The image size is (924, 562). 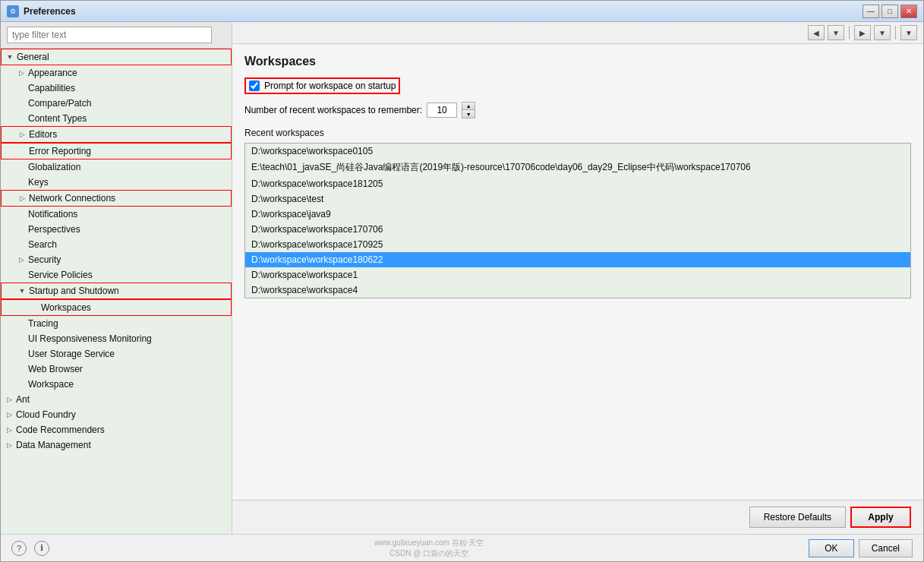 What do you see at coordinates (890, 11) in the screenshot?
I see `title-bar-buttons: — □ ✕` at bounding box center [890, 11].